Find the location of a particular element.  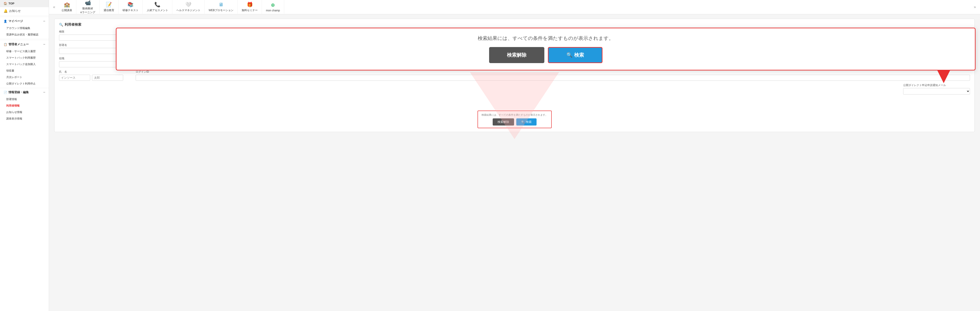

nav-assessment: 📞 人材アセスメント is located at coordinates (158, 8).